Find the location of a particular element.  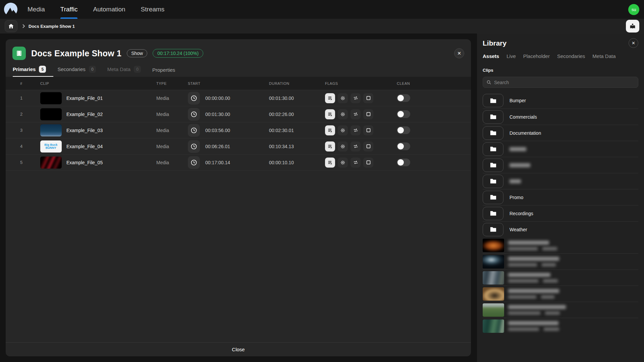

breadcrumb-current: Docs Example Show 1 is located at coordinates (52, 26).